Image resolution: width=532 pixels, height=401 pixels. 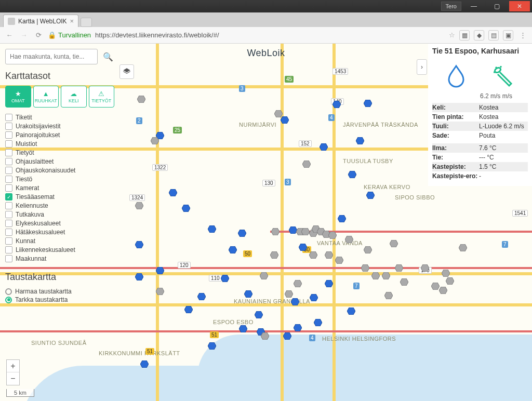 I want to click on layer-row: ✓Tiesääasemat, so click(x=60, y=197).